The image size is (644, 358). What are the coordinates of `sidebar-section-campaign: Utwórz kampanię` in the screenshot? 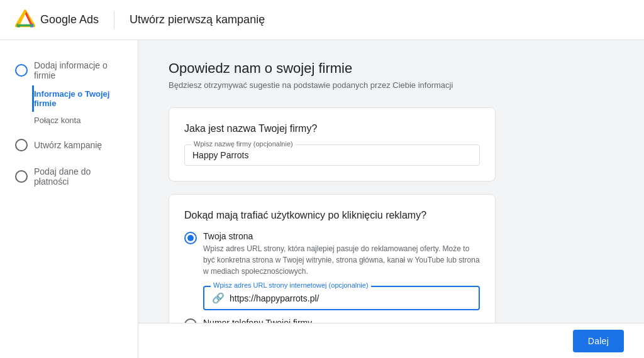 It's located at (69, 145).